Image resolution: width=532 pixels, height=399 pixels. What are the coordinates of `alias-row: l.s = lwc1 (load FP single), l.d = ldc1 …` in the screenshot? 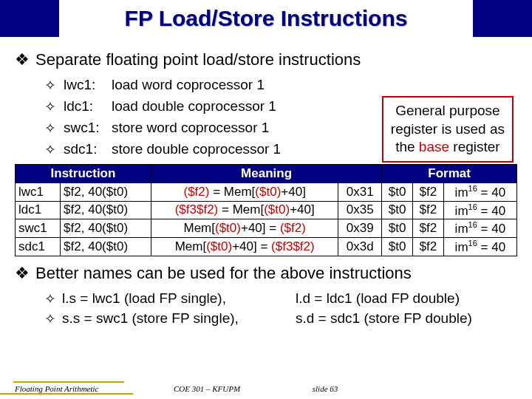 It's located at (281, 299).